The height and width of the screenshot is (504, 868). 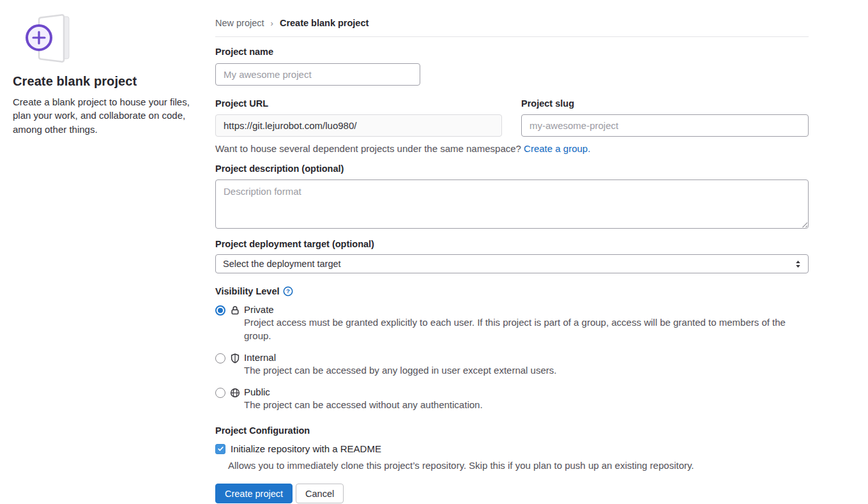 I want to click on deployment-target-group: Project deployment target (optional) Sel…, so click(x=512, y=256).